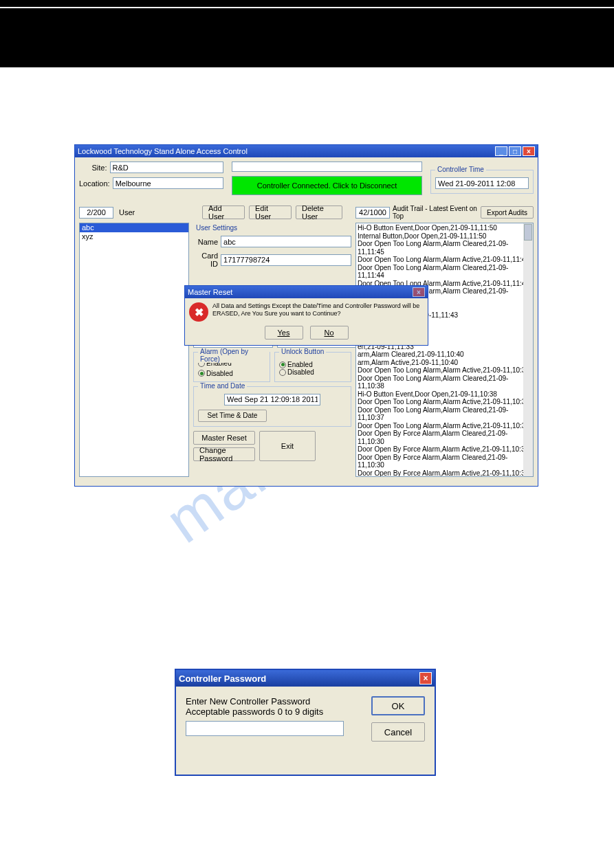 The height and width of the screenshot is (868, 614). Describe the element at coordinates (223, 386) in the screenshot. I see `time-date-label: Time and Date` at that location.